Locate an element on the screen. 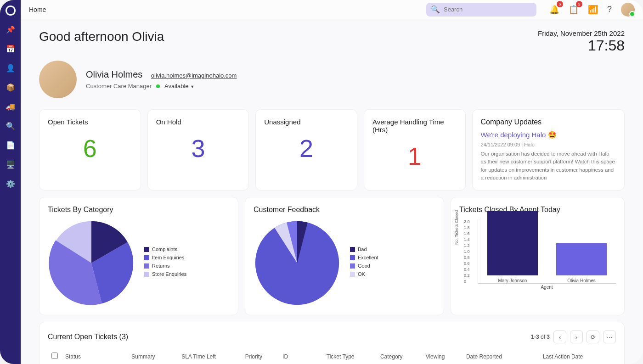 The height and width of the screenshot is (364, 643). search-input is located at coordinates (488, 9).